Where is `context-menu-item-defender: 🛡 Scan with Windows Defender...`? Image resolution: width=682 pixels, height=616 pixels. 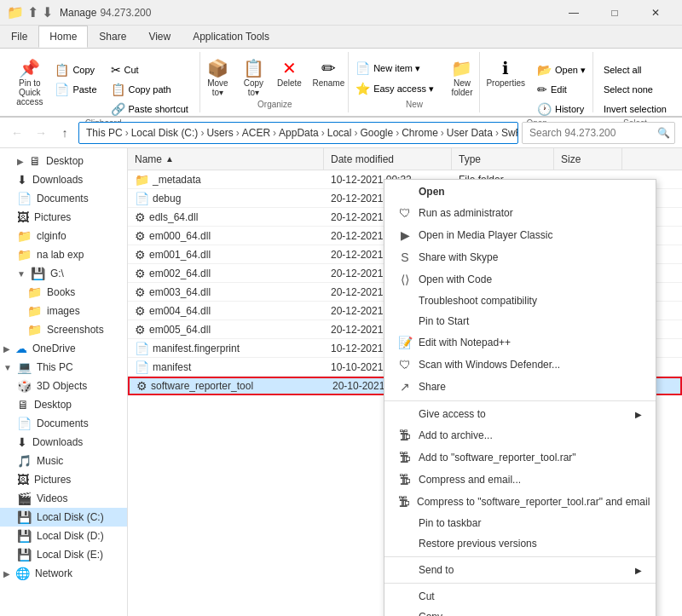
context-menu-item-defender: 🛡 Scan with Windows Defender... is located at coordinates (520, 365).